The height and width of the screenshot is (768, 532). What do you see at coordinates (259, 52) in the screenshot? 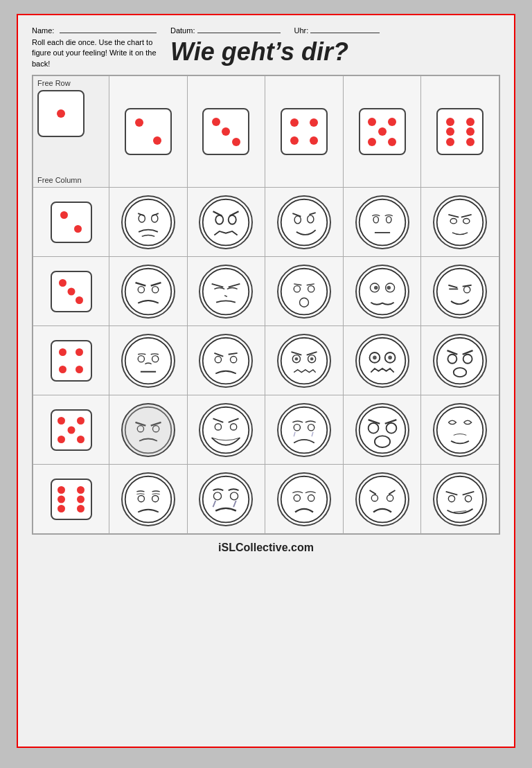
I see `main-title: Wie geht’s dir?` at bounding box center [259, 52].